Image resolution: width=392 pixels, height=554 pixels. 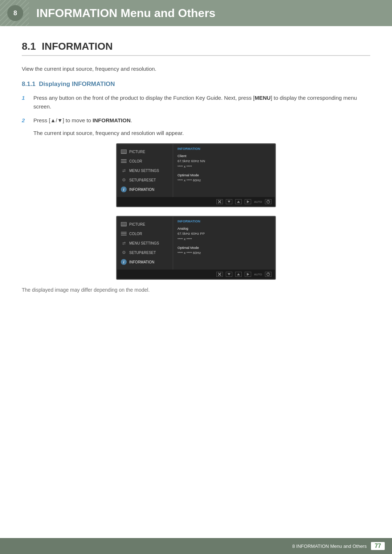 I want to click on monitor-bottom-bar-2: AUTO, so click(x=196, y=274).